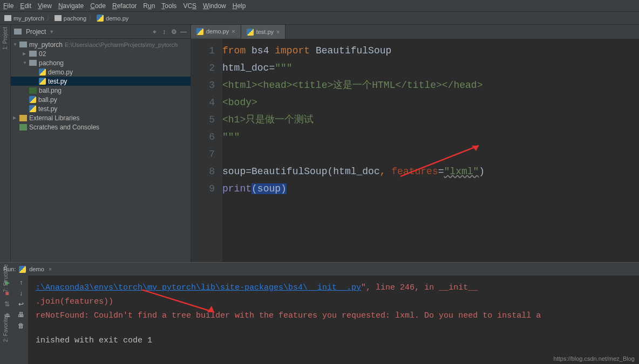 Image resolution: width=639 pixels, height=364 pixels. What do you see at coordinates (5, 303) in the screenshot?
I see `left-toolbar-lower: 7: Structure 2: Favorites` at bounding box center [5, 303].